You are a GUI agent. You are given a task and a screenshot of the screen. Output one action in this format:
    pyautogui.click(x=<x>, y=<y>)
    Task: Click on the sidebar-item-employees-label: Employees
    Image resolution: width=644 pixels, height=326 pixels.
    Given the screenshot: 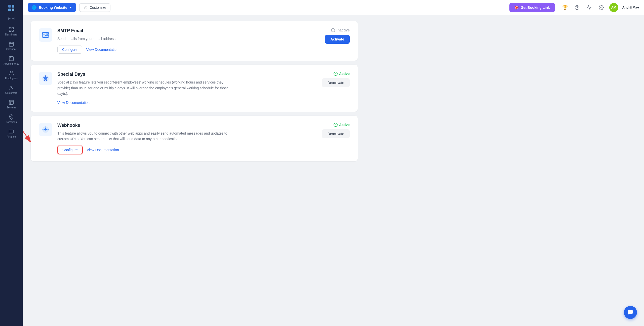 What is the action you would take?
    pyautogui.click(x=11, y=78)
    